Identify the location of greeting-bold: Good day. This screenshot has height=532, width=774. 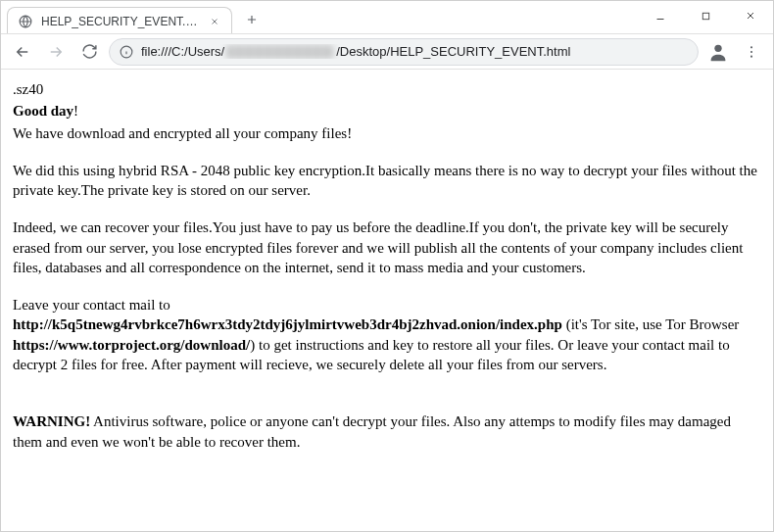
(43, 111).